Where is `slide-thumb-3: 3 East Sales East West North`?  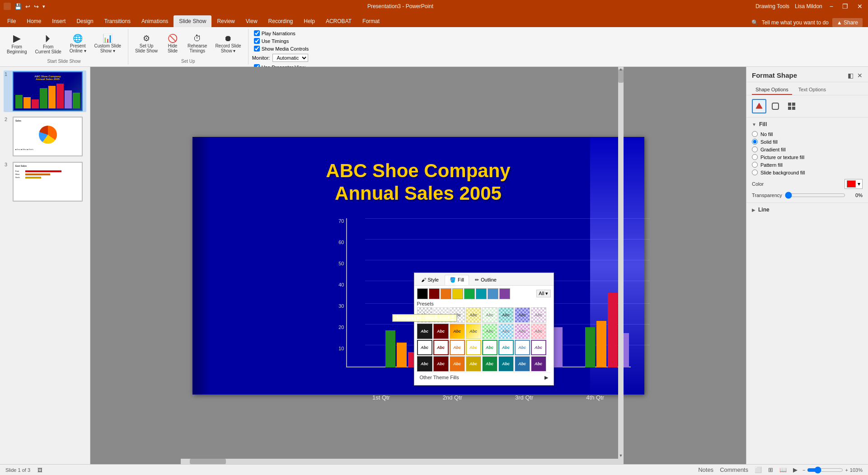
slide-thumb-3: 3 East Sales East West North is located at coordinates (45, 182).